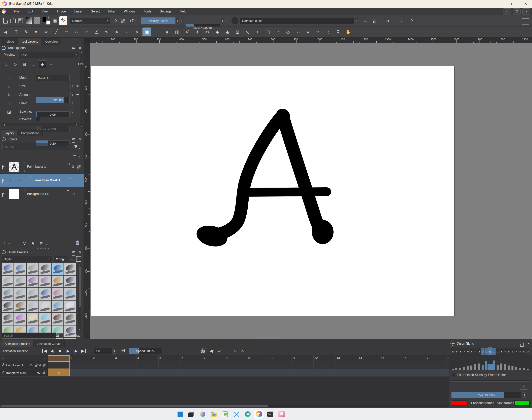 The width and height of the screenshot is (532, 420). Describe the element at coordinates (338, 358) in the screenshot. I see `frame-number: 13` at that location.